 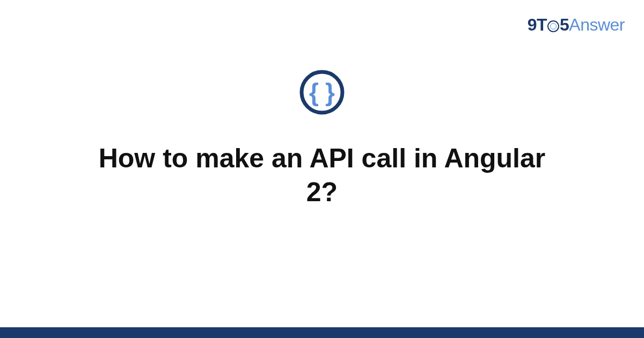 I want to click on code-braces-icon: { }, so click(x=322, y=92).